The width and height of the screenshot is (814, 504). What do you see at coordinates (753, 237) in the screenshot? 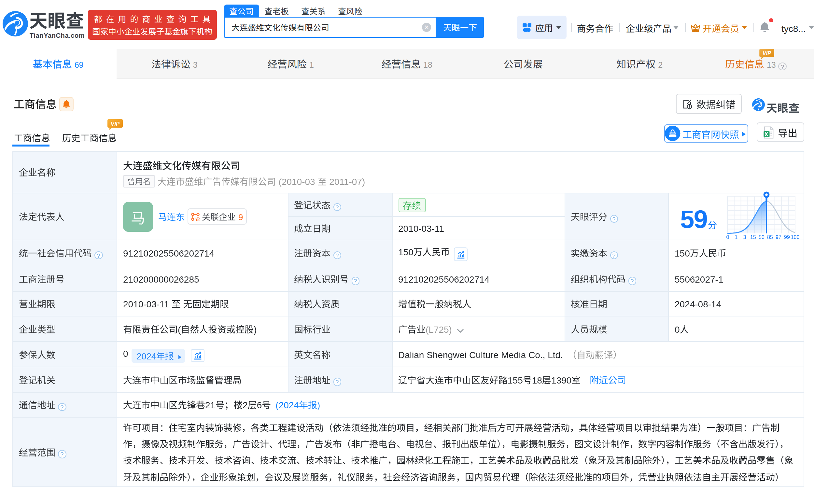
I see `svg-text: 15` at bounding box center [753, 237].